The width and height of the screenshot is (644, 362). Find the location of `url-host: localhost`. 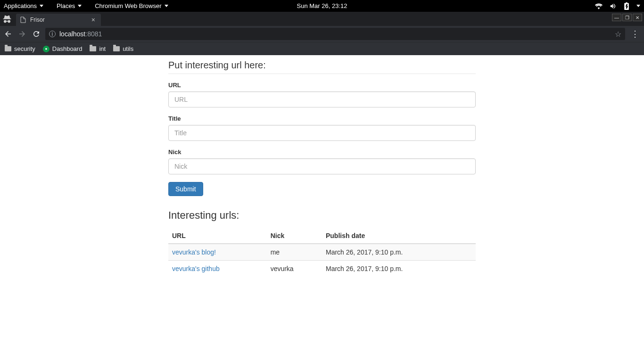

url-host: localhost is located at coordinates (73, 34).